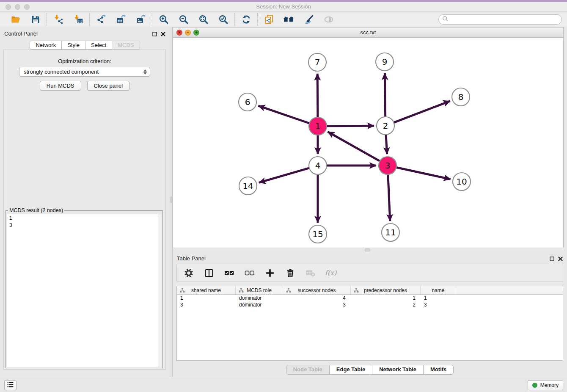 This screenshot has width=567, height=392. I want to click on toolbar-groups, so click(172, 19).